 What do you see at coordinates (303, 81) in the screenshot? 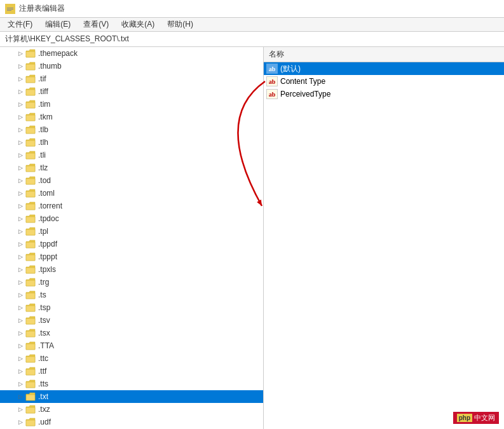
I see `reg-entry-name: Content Type` at bounding box center [303, 81].